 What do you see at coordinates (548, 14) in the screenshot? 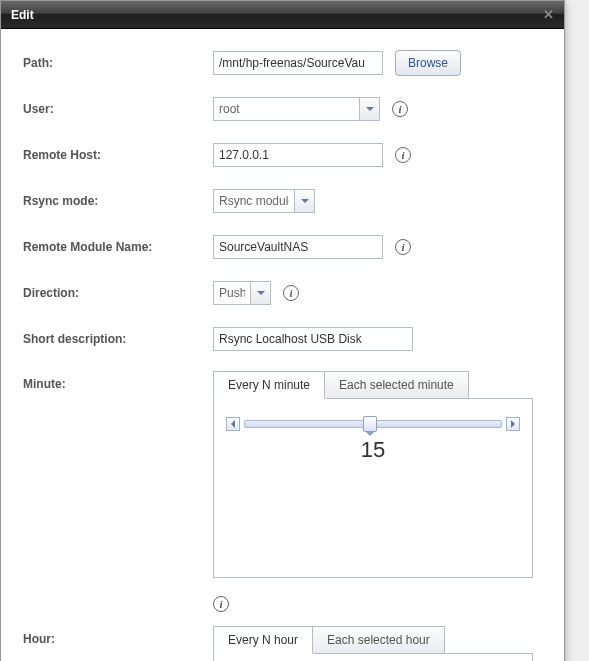
I see `close-icon: ✕` at bounding box center [548, 14].